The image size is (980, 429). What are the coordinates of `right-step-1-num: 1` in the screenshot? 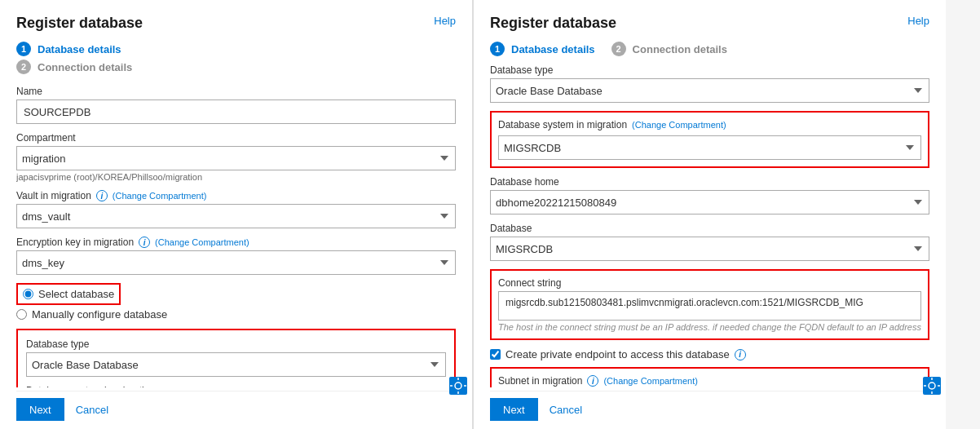 It's located at (497, 49).